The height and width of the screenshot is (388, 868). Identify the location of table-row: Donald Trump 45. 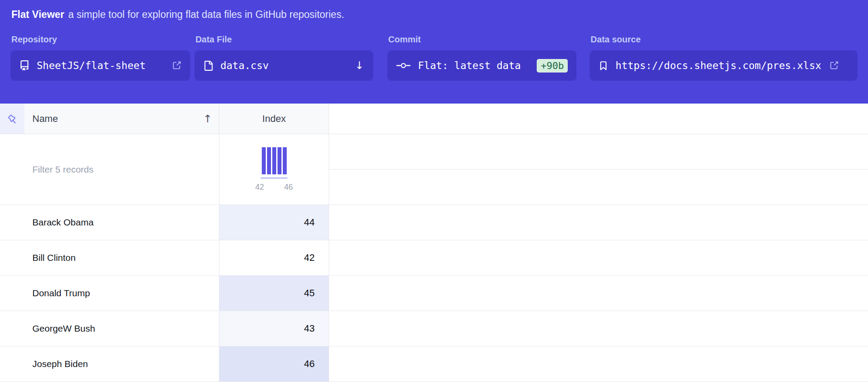
(434, 294).